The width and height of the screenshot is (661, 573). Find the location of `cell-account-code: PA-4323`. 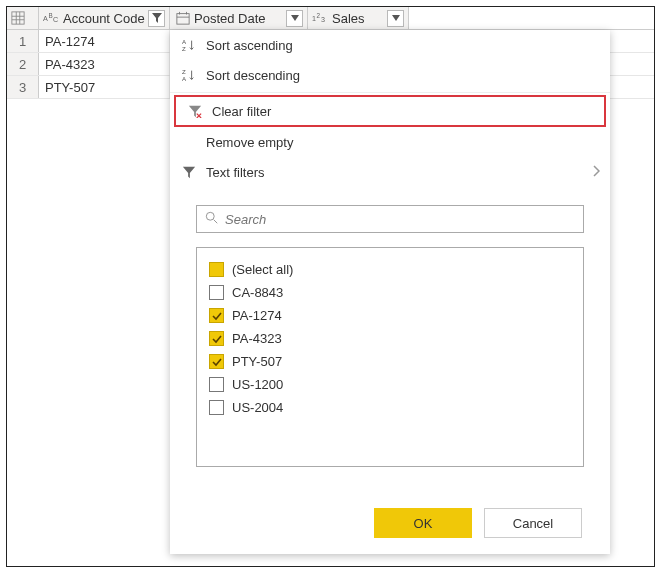

cell-account-code: PA-4323 is located at coordinates (104, 64).